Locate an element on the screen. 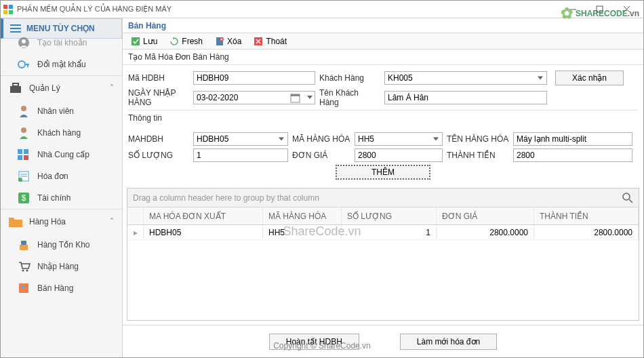  input-tenkh is located at coordinates (466, 98).